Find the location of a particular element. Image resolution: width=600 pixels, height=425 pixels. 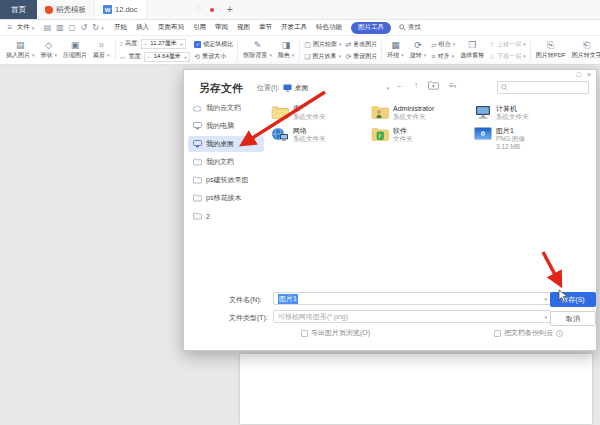

cancel-button: 取消 is located at coordinates (573, 318).